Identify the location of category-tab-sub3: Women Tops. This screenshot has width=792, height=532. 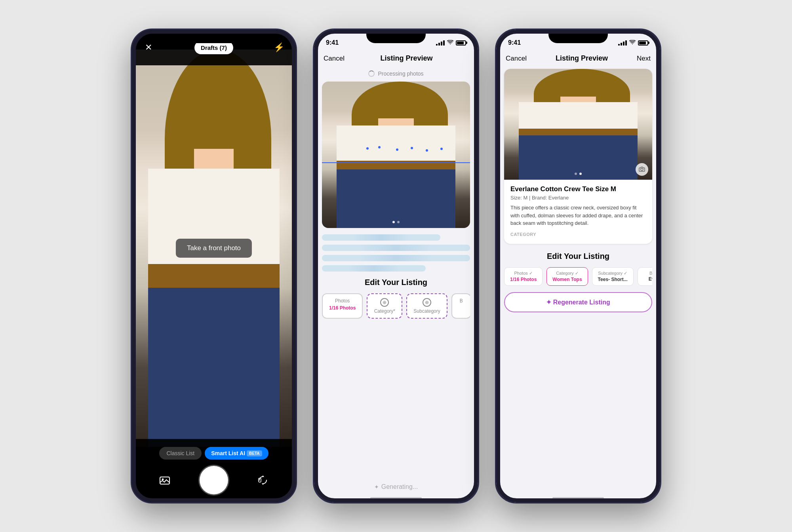
(567, 279).